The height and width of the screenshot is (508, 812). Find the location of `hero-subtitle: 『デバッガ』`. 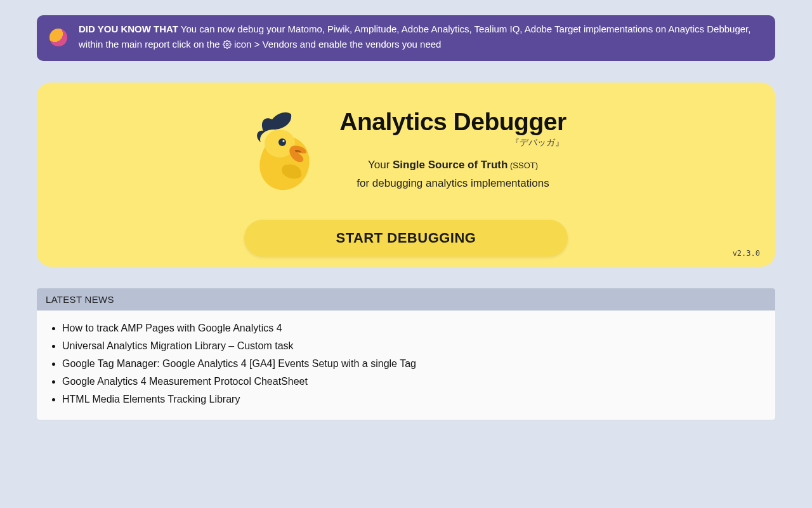

hero-subtitle: 『デバッガ』 is located at coordinates (453, 143).